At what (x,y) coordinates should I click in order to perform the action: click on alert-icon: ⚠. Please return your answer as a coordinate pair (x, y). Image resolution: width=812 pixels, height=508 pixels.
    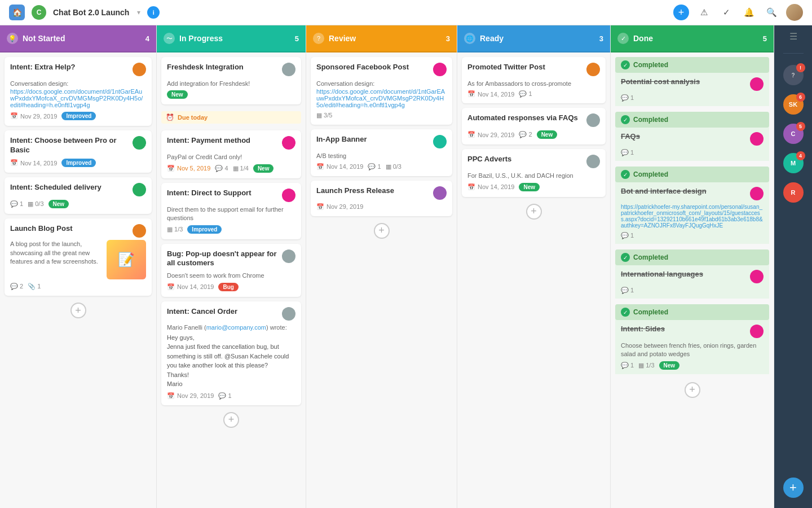
    Looking at the image, I should click on (704, 12).